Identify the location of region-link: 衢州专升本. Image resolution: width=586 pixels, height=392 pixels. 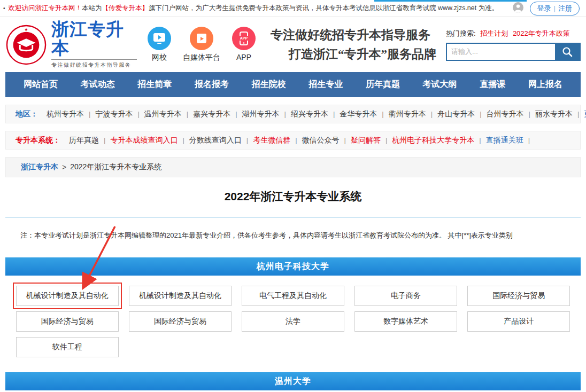
(407, 114).